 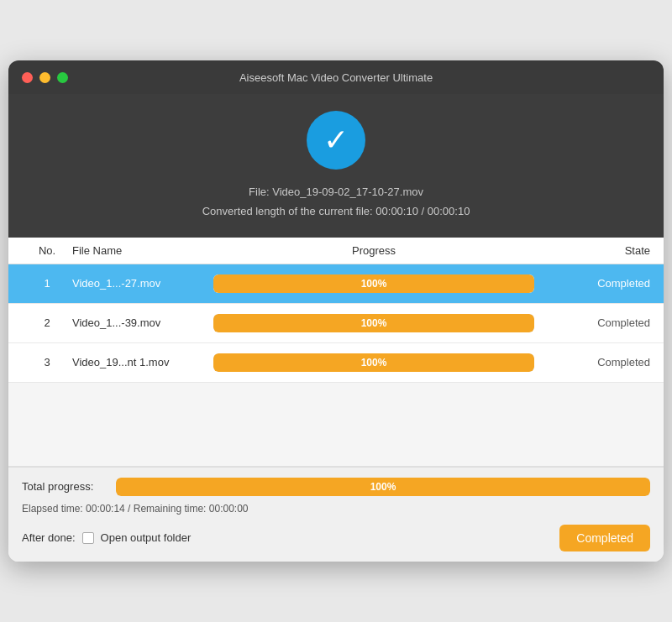 I want to click on total-progress-fill: 100%, so click(x=383, y=487).